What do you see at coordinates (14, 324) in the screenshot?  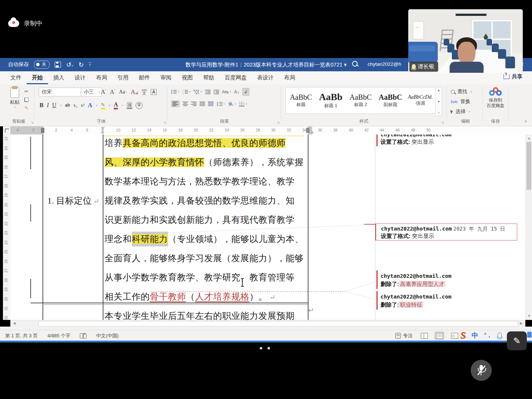 I see `scroll-left-arrow: ◀` at bounding box center [14, 324].